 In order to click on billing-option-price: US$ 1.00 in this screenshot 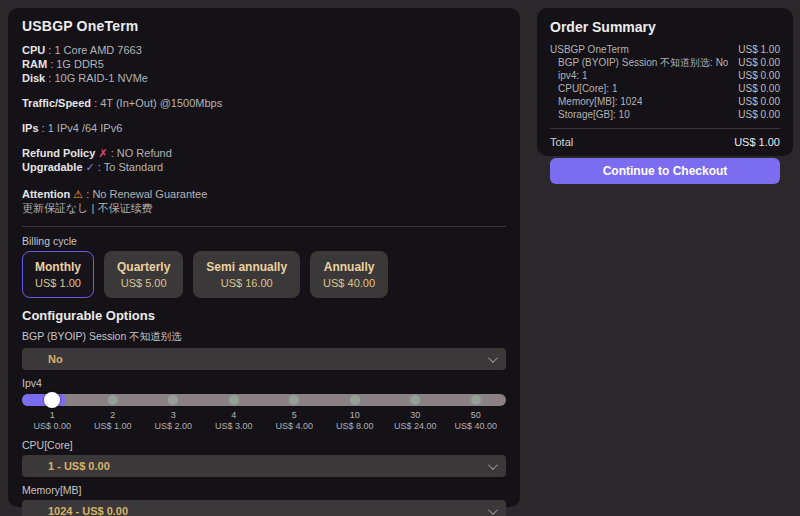, I will do `click(58, 283)`.